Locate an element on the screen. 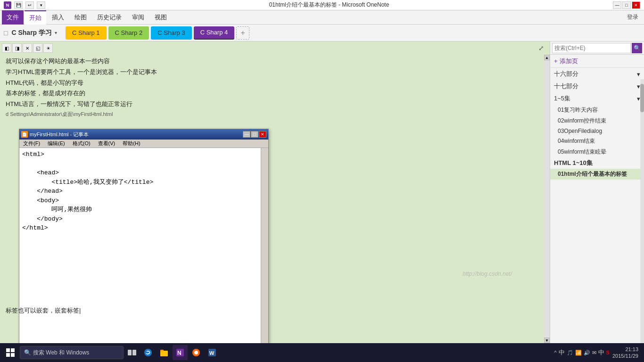  np-menu-edit: 编辑(E) is located at coordinates (57, 143).